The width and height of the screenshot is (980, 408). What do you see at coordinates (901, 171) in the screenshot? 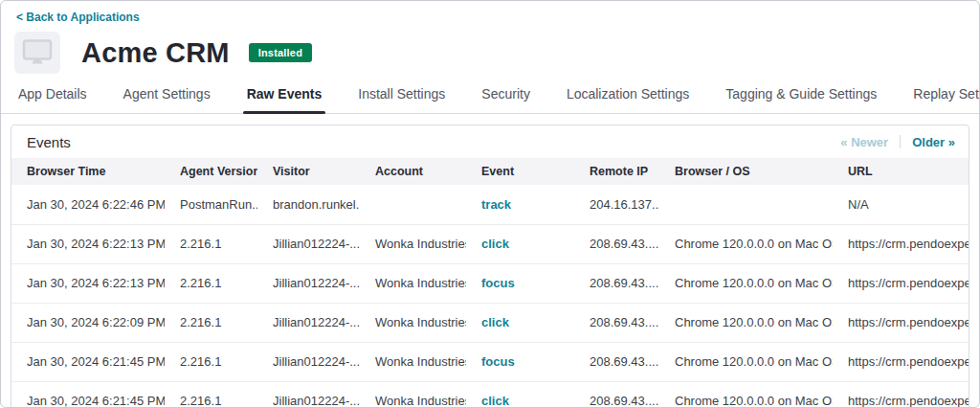
I see `column-header-url: URL` at bounding box center [901, 171].